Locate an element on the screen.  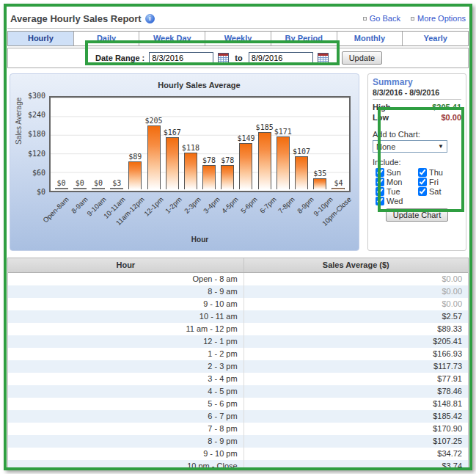
bar-value-label: $4 is located at coordinates (338, 183).